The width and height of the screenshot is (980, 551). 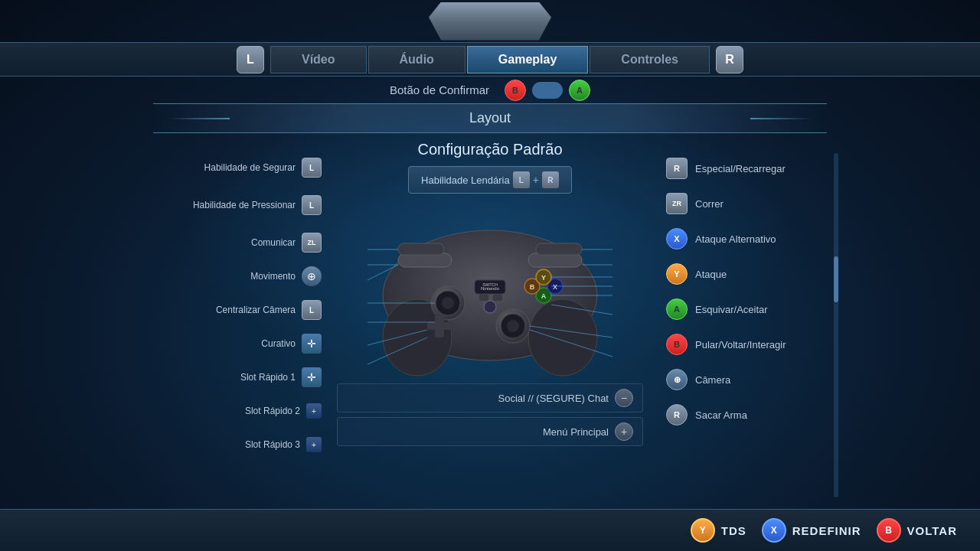 I want to click on action-tds: Y TDS, so click(x=718, y=530).